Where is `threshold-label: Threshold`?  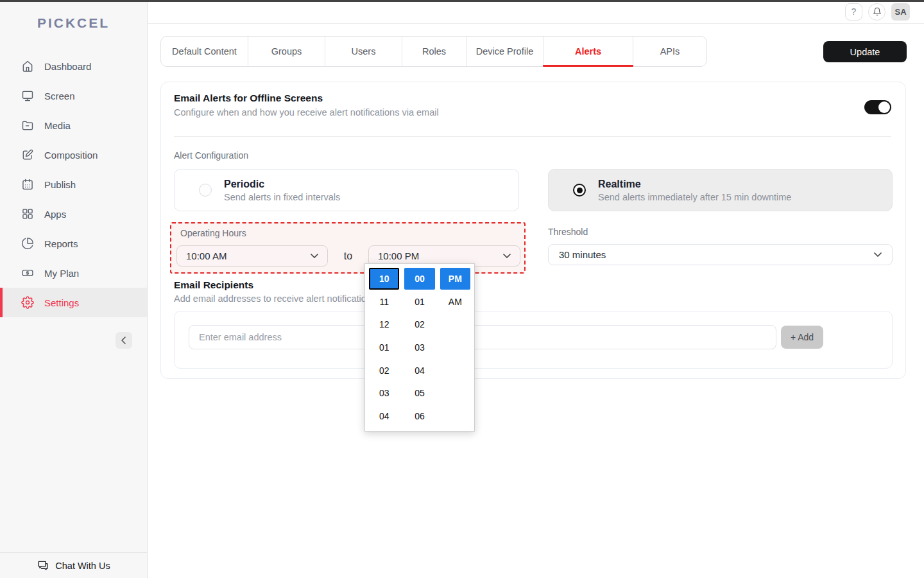 threshold-label: Threshold is located at coordinates (568, 232).